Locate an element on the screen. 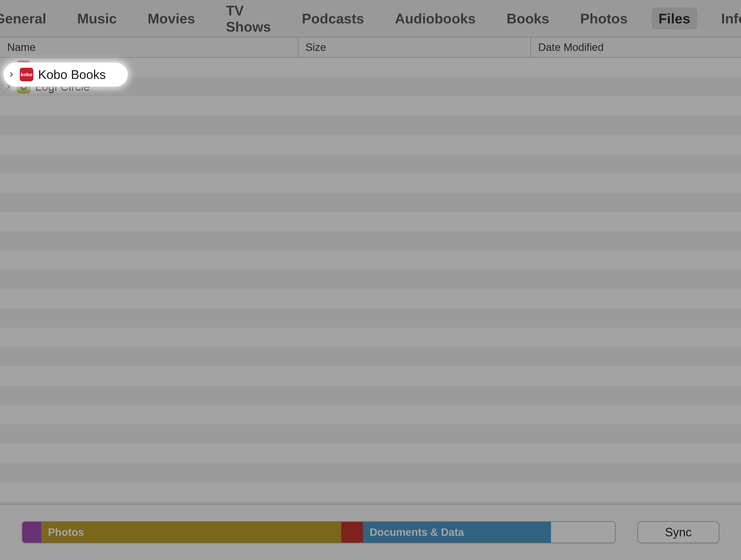  tab-info: Info is located at coordinates (728, 18).